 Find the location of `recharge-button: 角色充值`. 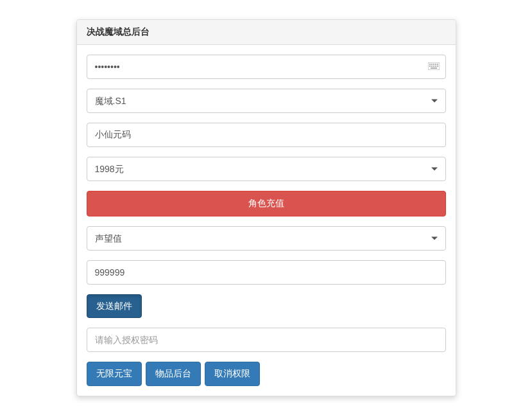

recharge-button: 角色充值 is located at coordinates (266, 204).